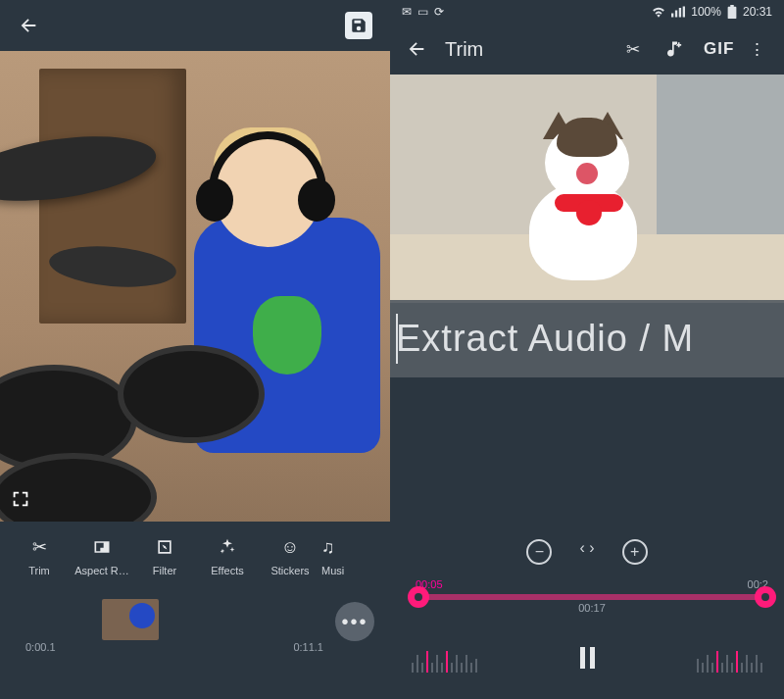 This screenshot has width=784, height=699. I want to click on aspect-ratio-icon, so click(102, 547).